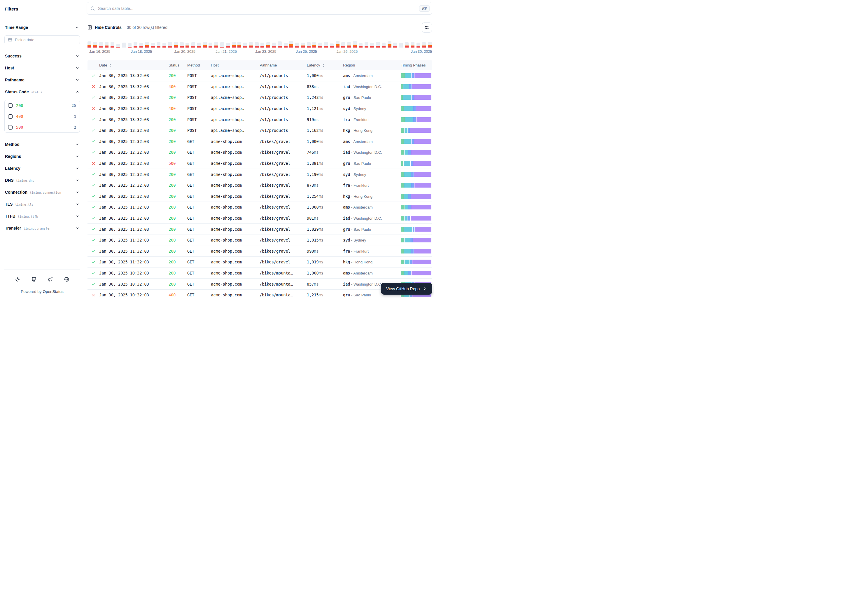  Describe the element at coordinates (260, 164) in the screenshot. I see `table-row: Jan 30, 2025 12:32:03500GETacme-shop.com…` at that location.